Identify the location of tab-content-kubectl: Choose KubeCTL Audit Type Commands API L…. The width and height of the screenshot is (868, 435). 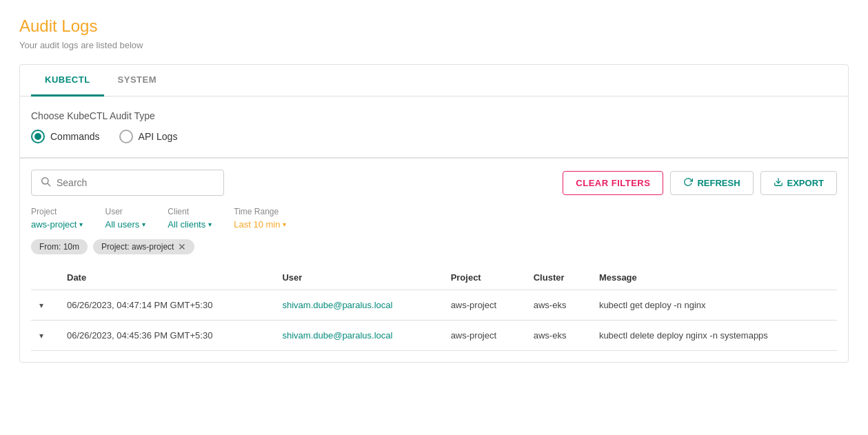
(434, 127).